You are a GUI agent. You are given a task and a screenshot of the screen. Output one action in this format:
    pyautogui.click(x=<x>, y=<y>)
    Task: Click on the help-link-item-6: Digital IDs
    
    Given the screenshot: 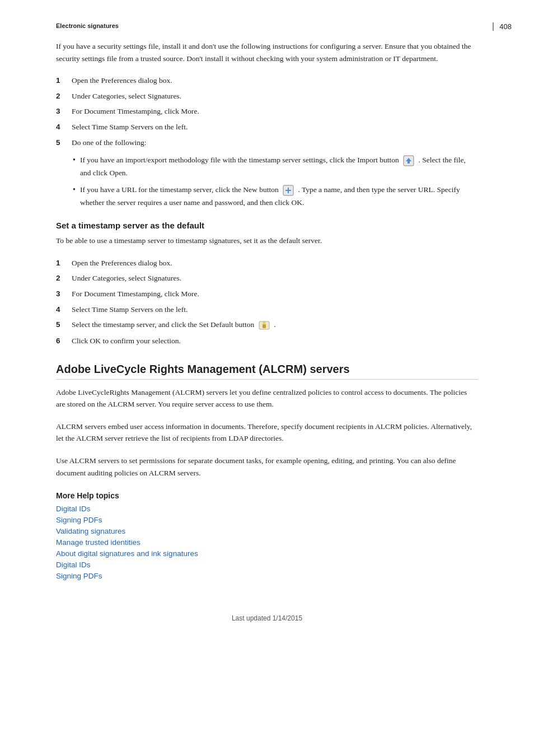 What is the action you would take?
    pyautogui.click(x=267, y=565)
    